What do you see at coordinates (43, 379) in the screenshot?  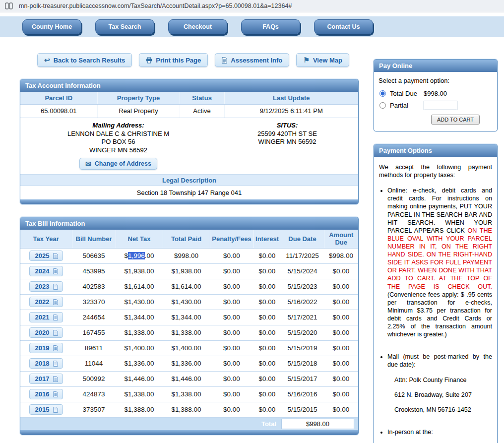 I see `tax-year-label: 2017` at bounding box center [43, 379].